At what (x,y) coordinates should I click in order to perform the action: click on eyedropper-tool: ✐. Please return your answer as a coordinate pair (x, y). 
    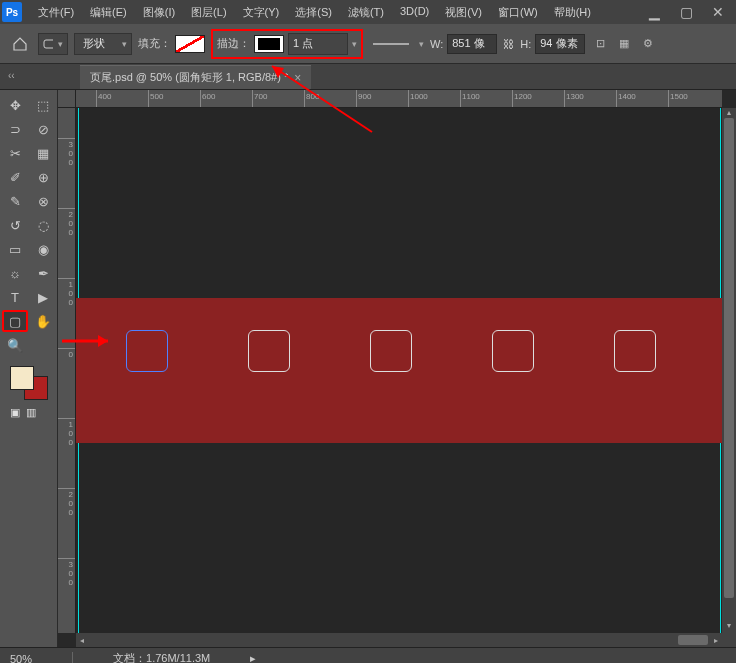
    Looking at the image, I should click on (15, 177).